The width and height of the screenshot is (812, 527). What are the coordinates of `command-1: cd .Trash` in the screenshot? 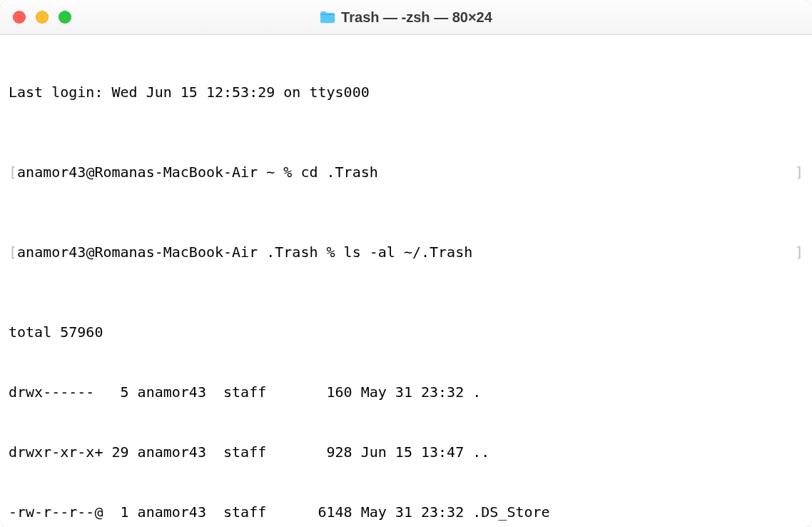 It's located at (339, 172).